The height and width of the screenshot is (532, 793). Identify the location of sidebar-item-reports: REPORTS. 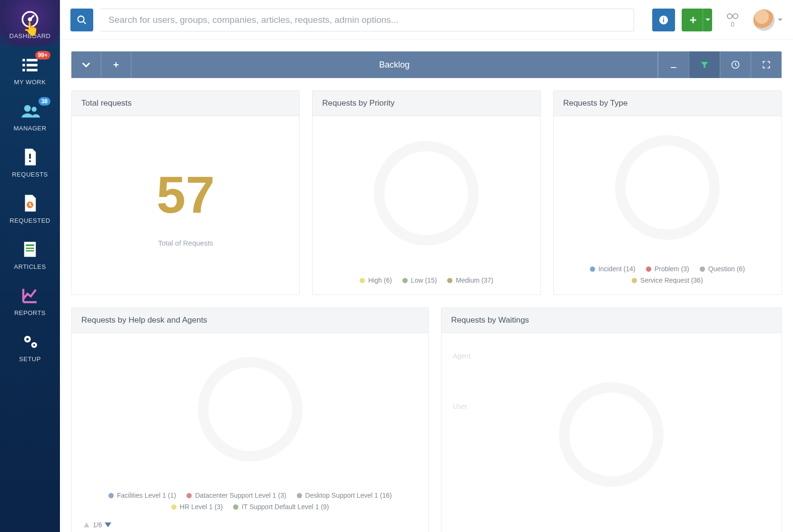
(30, 300).